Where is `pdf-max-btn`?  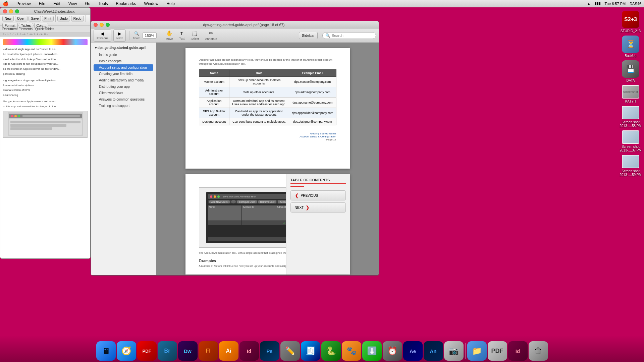
pdf-max-btn is located at coordinates (108, 25).